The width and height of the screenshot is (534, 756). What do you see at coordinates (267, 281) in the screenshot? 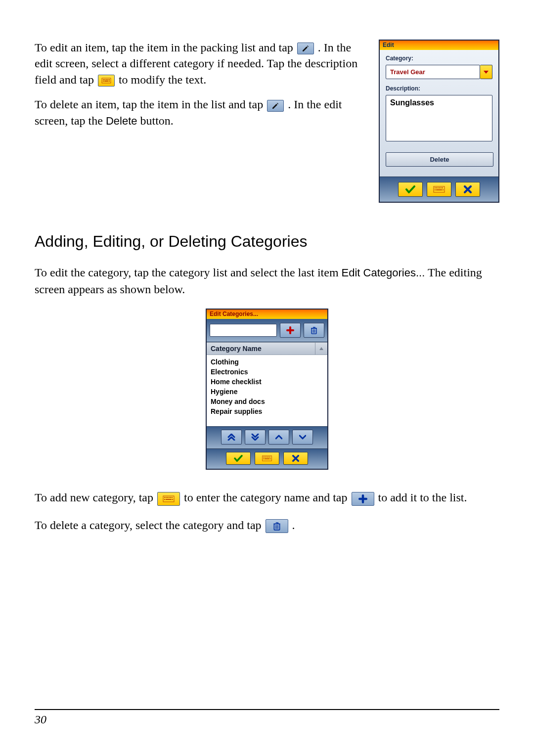
I see `paragraph-edit-category: To edit the category, tap the category l…` at bounding box center [267, 281].